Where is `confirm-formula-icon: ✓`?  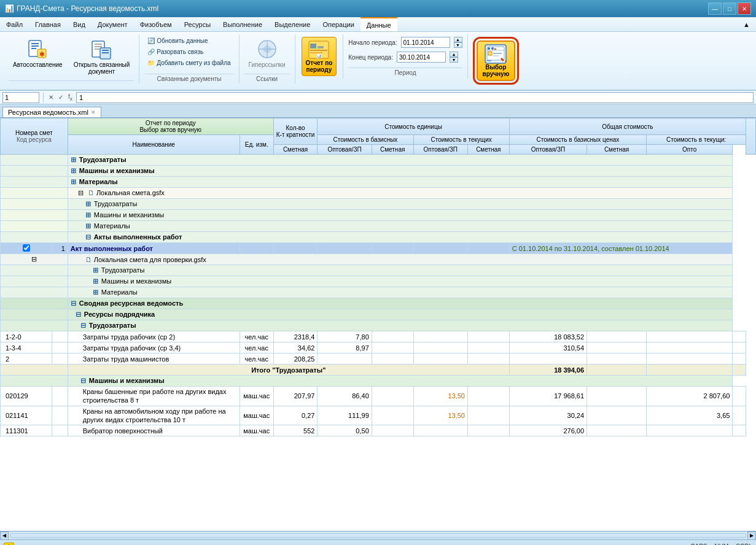 confirm-formula-icon: ✓ is located at coordinates (61, 97).